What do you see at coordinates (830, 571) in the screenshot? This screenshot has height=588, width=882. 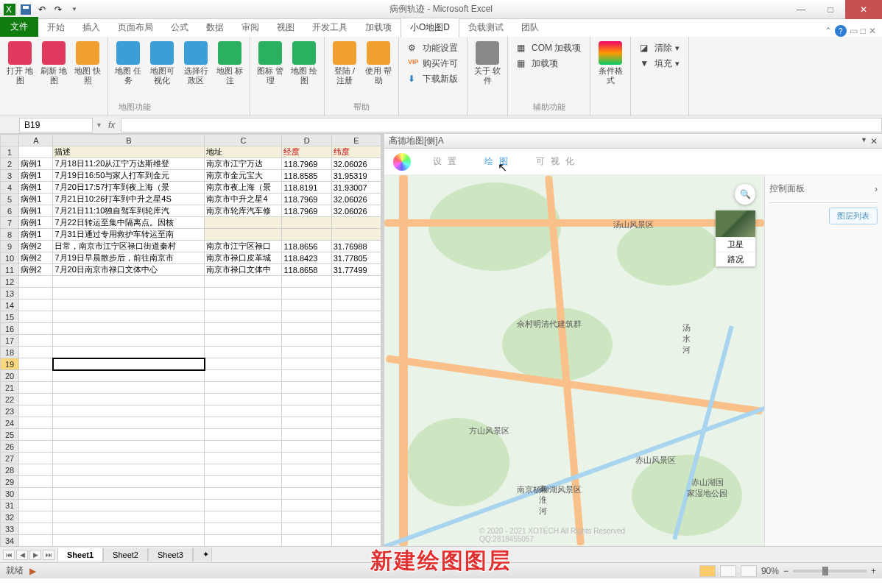 I see `zoom-slider` at bounding box center [830, 571].